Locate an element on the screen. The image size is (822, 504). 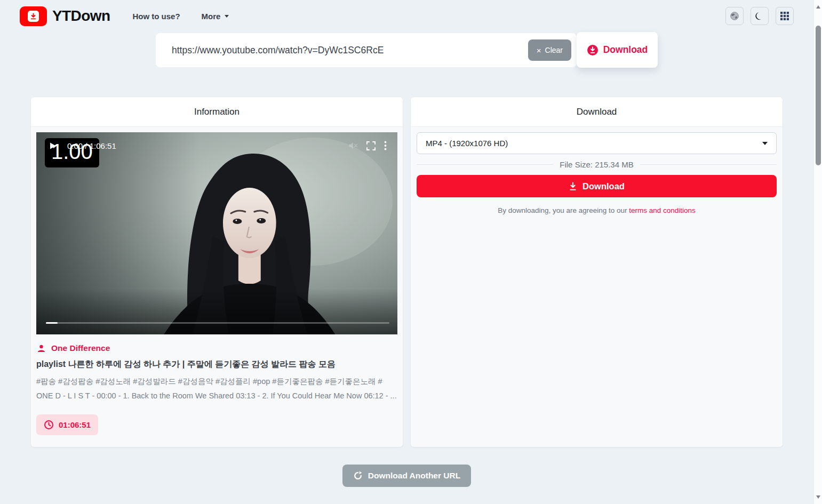
clear-button: × Clear is located at coordinates (549, 50).